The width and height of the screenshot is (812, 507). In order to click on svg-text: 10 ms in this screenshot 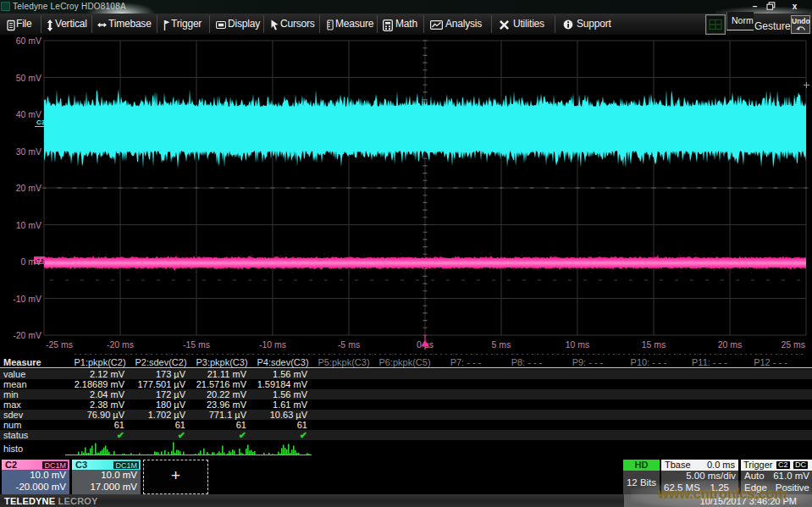, I will do `click(577, 344)`.